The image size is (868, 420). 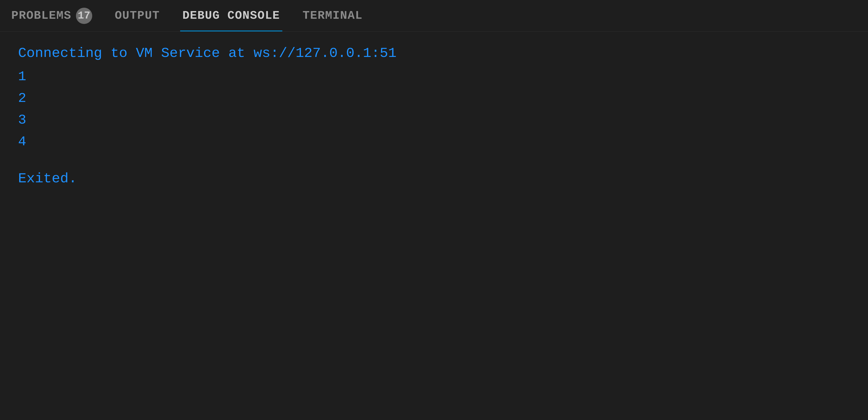 What do you see at coordinates (231, 15) in the screenshot?
I see `tab-debug-console: DEBUG CONSOLE` at bounding box center [231, 15].